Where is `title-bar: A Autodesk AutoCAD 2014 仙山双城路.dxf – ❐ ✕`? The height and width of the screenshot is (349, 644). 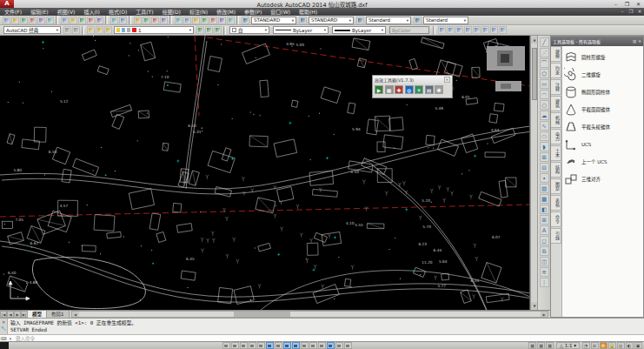 title-bar: A Autodesk AutoCAD 2014 仙山双城路.dxf – ❐ ✕ is located at coordinates (322, 3).